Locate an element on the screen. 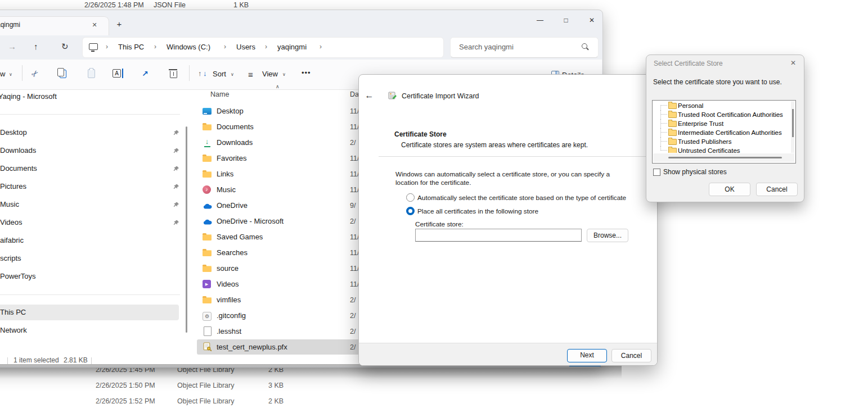 The width and height of the screenshot is (868, 413). close-icon: ✕ is located at coordinates (793, 63).